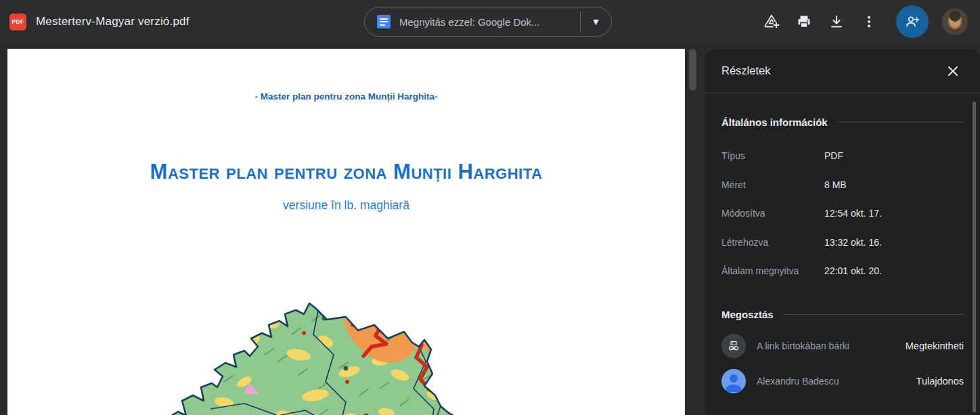  I want to click on owner-role: Tulajdonos, so click(940, 381).